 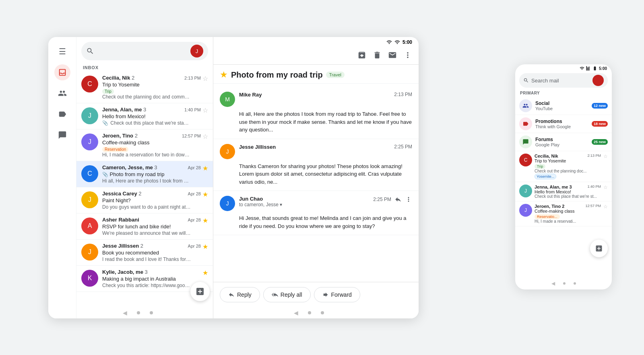 I want to click on category-forums: Forums Google Play 25 new, so click(x=564, y=142).